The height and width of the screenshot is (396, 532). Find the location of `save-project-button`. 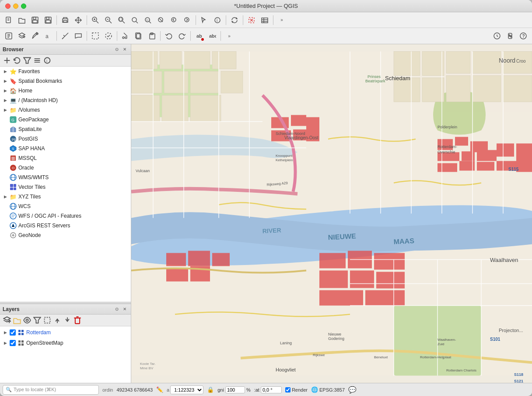

save-project-button is located at coordinates (35, 20).